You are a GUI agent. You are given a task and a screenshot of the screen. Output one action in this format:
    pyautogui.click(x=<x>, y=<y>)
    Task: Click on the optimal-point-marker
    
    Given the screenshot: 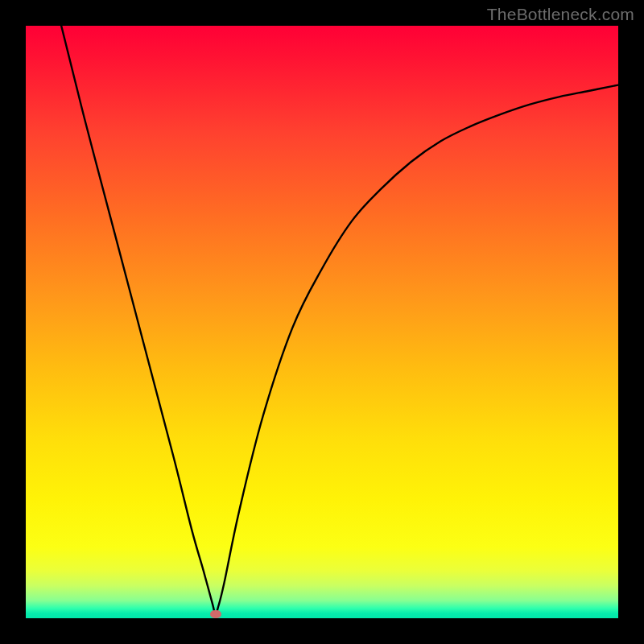 What is the action you would take?
    pyautogui.click(x=216, y=614)
    